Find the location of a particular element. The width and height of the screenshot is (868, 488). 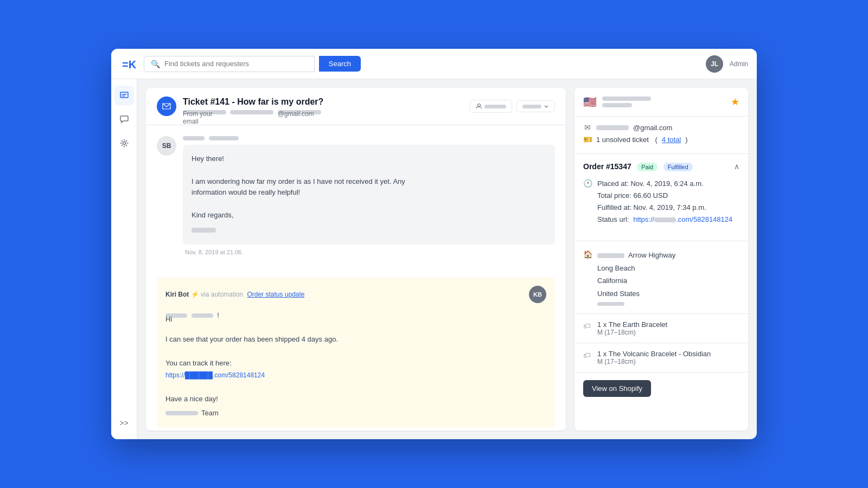

clock-icon: 🕐 is located at coordinates (588, 183).